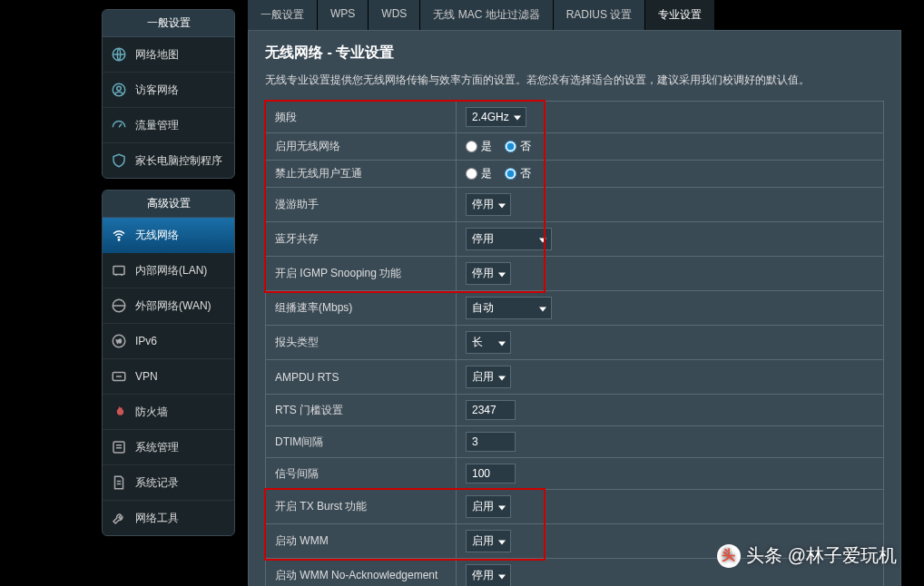  Describe the element at coordinates (496, 117) in the screenshot. I see `select-0: 2.4GHz` at that location.